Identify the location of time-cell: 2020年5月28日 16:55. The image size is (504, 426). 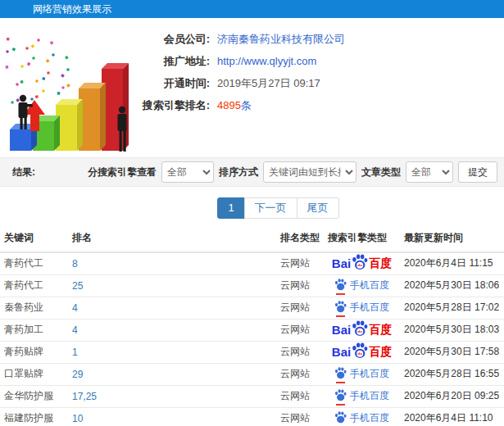
(452, 374).